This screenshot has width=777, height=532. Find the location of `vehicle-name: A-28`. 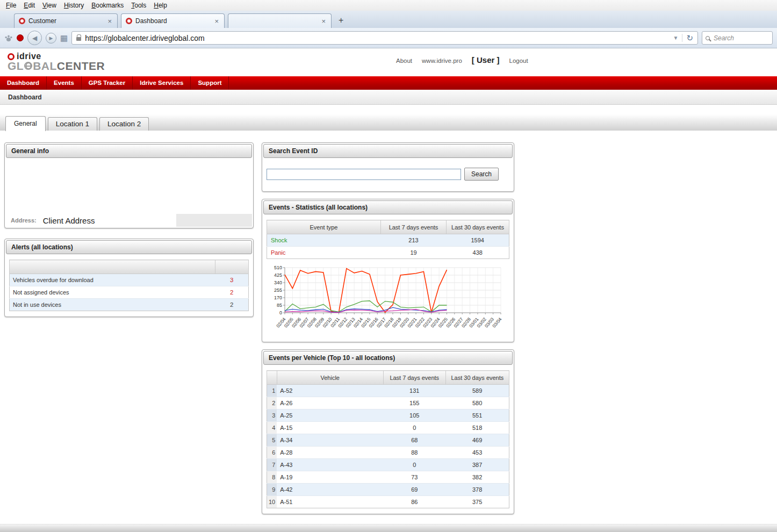

vehicle-name: A-28 is located at coordinates (330, 452).